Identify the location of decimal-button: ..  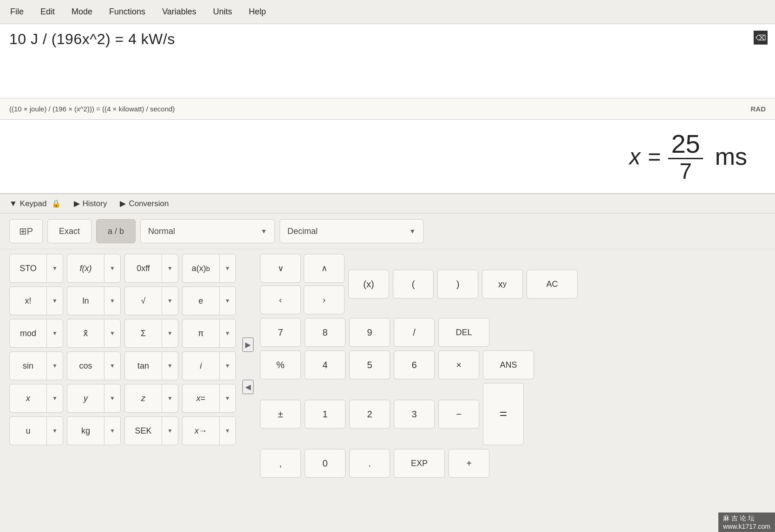
(370, 463).